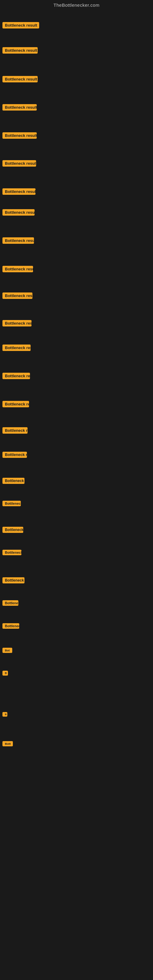 The height and width of the screenshot is (980, 153). What do you see at coordinates (18, 269) in the screenshot?
I see `bottleneck-badge-10: Bottleneck result` at bounding box center [18, 269].